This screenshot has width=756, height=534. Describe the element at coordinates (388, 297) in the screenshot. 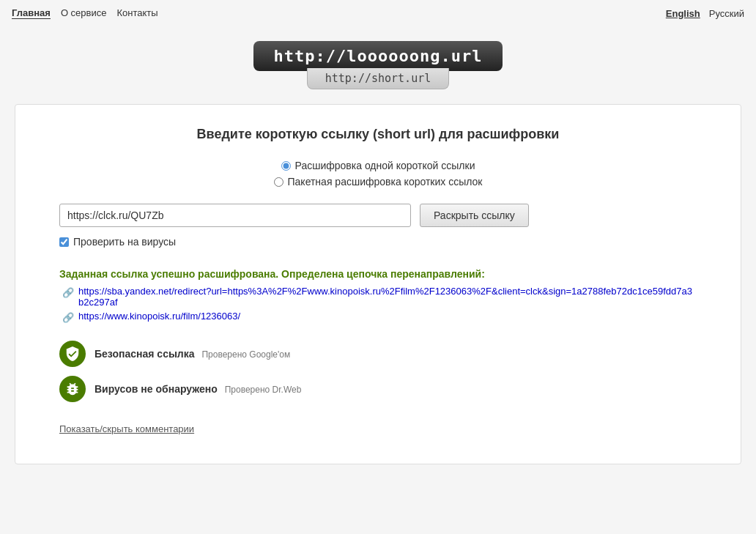

I see `result-link-1: https://sba.yandex.net/redirect?url=http…` at that location.